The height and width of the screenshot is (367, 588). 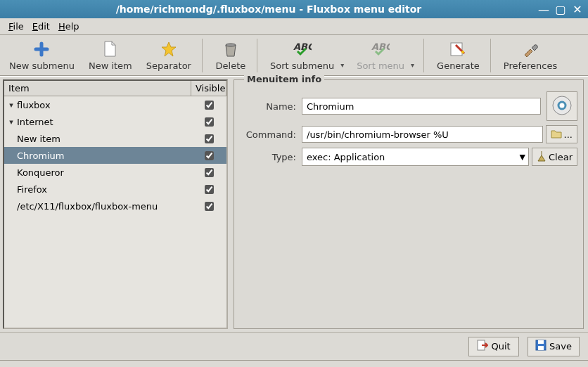 What do you see at coordinates (69, 27) in the screenshot?
I see `menu-help: Help` at bounding box center [69, 27].